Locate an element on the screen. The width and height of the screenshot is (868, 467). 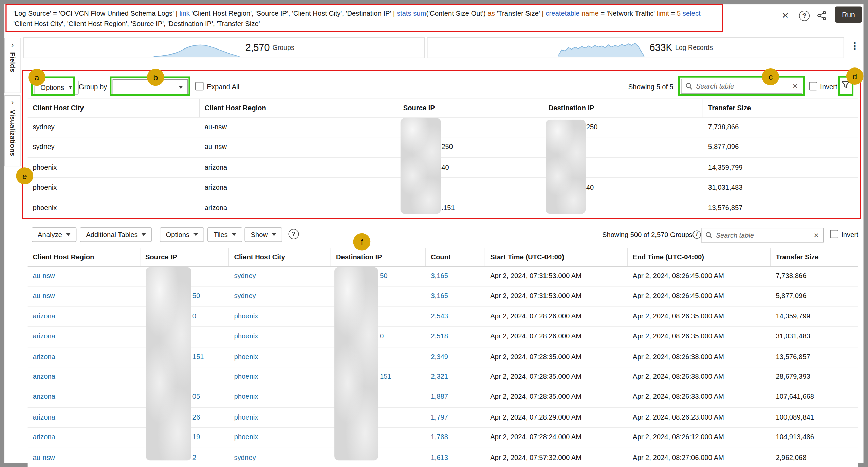
filter-icon is located at coordinates (847, 87).